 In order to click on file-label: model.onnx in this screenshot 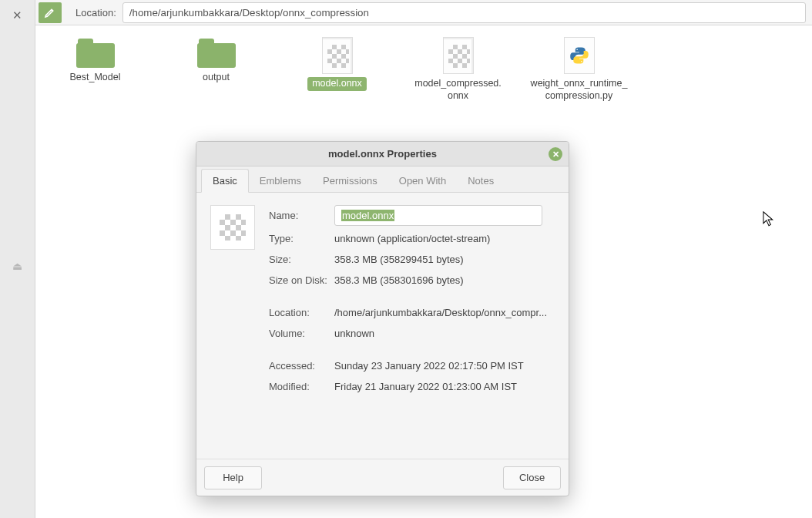, I will do `click(337, 84)`.